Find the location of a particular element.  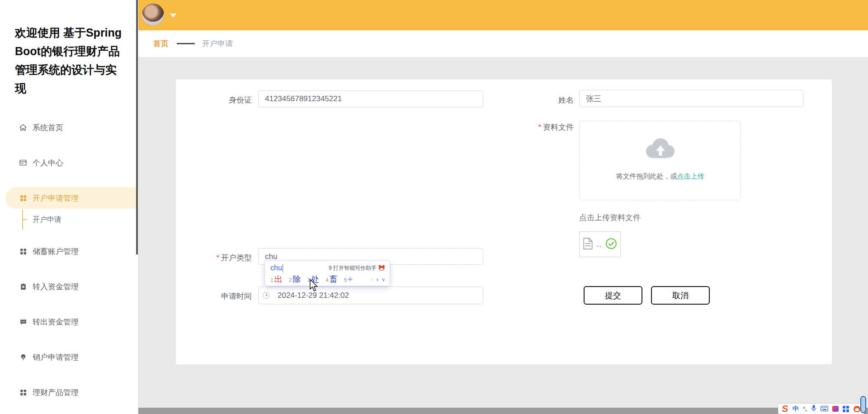

ime-candidate-2: 2除 is located at coordinates (295, 279).